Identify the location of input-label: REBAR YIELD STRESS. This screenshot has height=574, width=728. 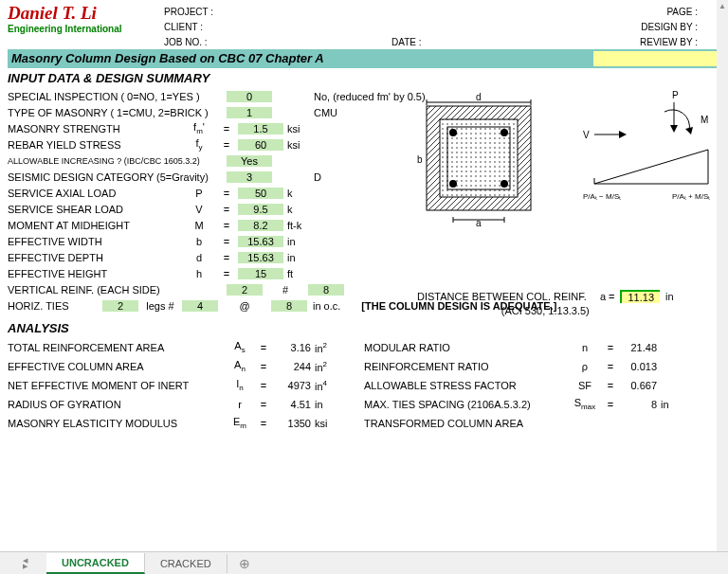
(95, 145).